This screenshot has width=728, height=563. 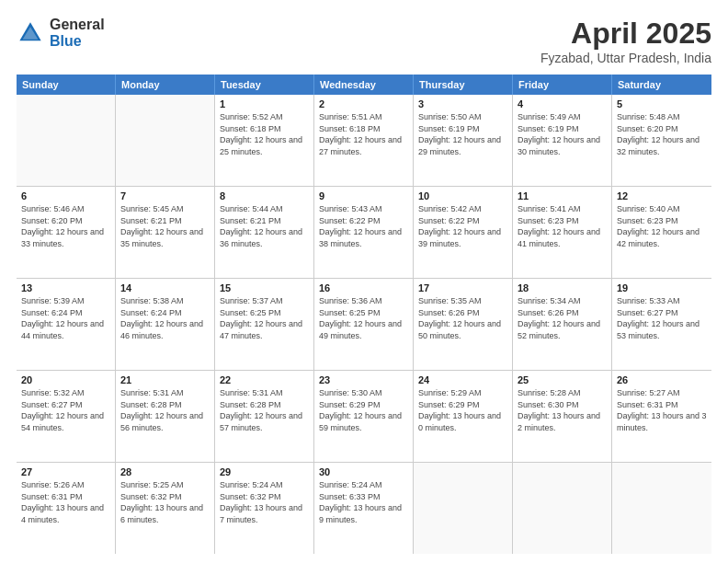 I want to click on cell-w3-d4: 16Sunrise: 5:36 AM Sunset: 6:25 PM Dayli…, so click(x=364, y=324).